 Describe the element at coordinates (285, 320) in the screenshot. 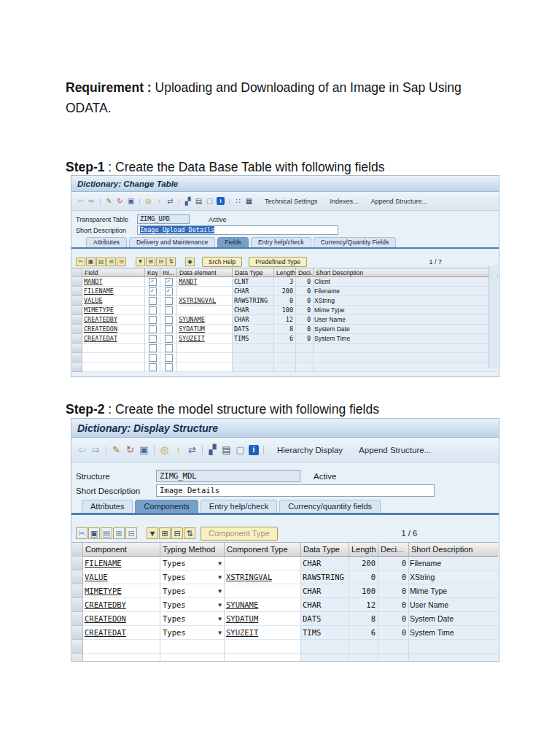

I see `cell-length: 12` at that location.